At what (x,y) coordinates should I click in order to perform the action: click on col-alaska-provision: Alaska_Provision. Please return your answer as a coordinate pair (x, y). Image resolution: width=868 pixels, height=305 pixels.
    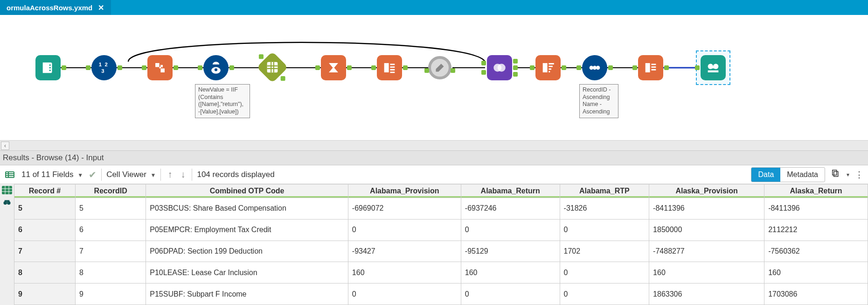
    Looking at the image, I should click on (707, 192).